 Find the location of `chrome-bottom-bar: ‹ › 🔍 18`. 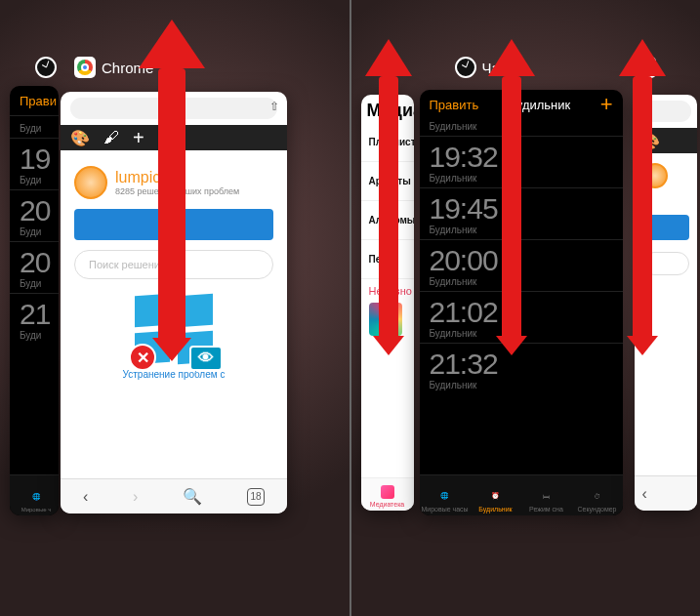

chrome-bottom-bar: ‹ › 🔍 18 is located at coordinates (174, 496).